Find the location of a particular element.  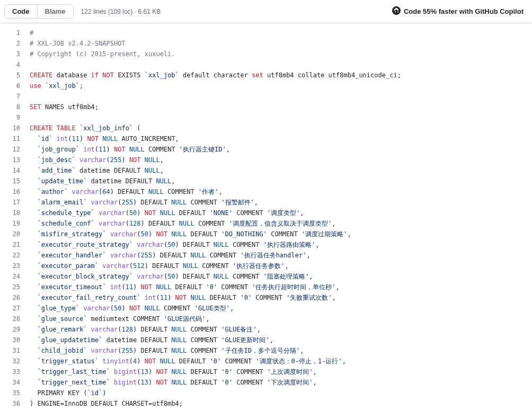

code-line: `alarm_email` varchar(255) DEFAULT NULL … is located at coordinates (215, 202).